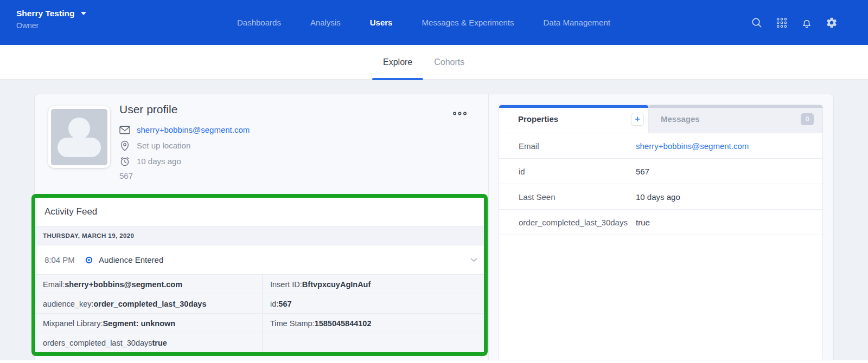 The image size is (868, 363). What do you see at coordinates (782, 23) in the screenshot?
I see `apps-grid-icon` at bounding box center [782, 23].